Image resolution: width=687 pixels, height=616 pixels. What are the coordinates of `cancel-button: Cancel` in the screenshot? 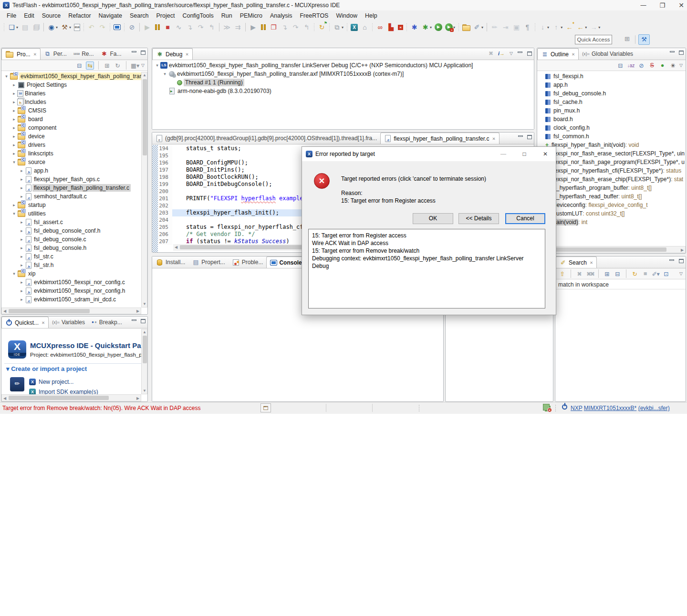 It's located at (525, 218).